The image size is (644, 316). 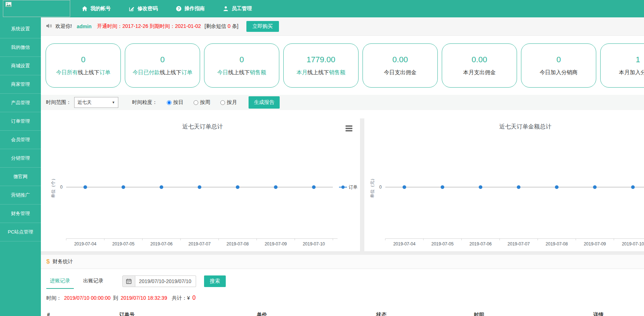 What do you see at coordinates (87, 298) in the screenshot?
I see `time-from: 2019/07/10 00:00:00` at bounding box center [87, 298].